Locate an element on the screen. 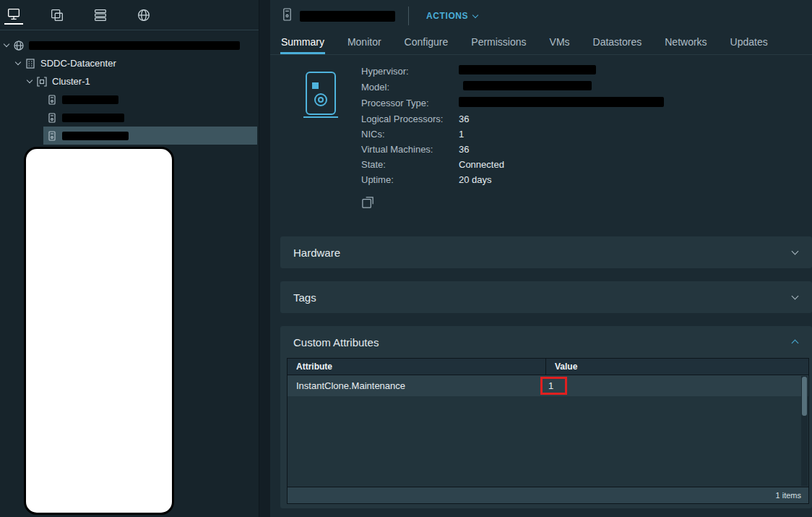 The height and width of the screenshot is (517, 812). table-empty-area is located at coordinates (548, 441).